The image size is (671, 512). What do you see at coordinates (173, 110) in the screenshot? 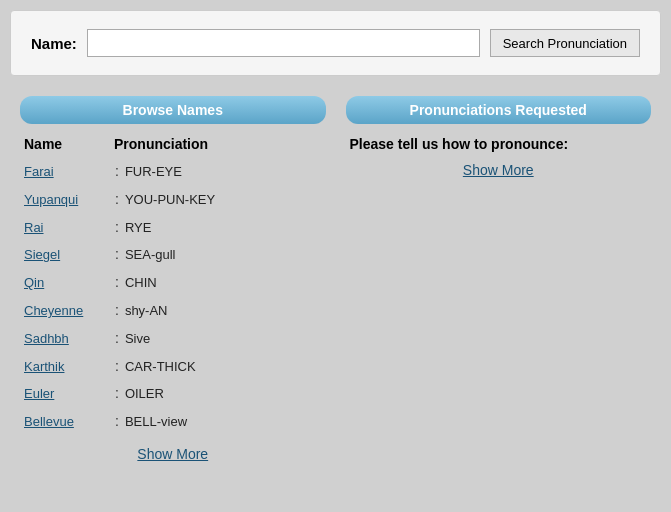
I see `browse-panel-header: Browse Names` at bounding box center [173, 110].